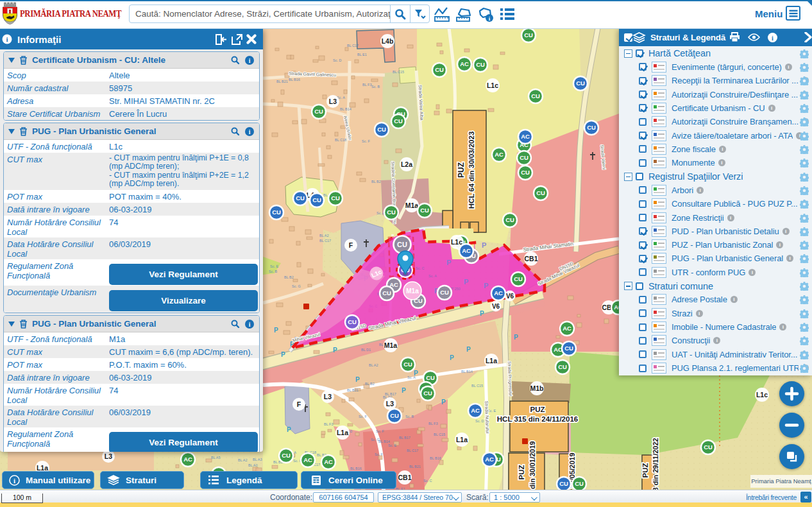 Image resolution: width=812 pixels, height=507 pixels. I want to click on svg-text: Sc. A, so click(432, 276).